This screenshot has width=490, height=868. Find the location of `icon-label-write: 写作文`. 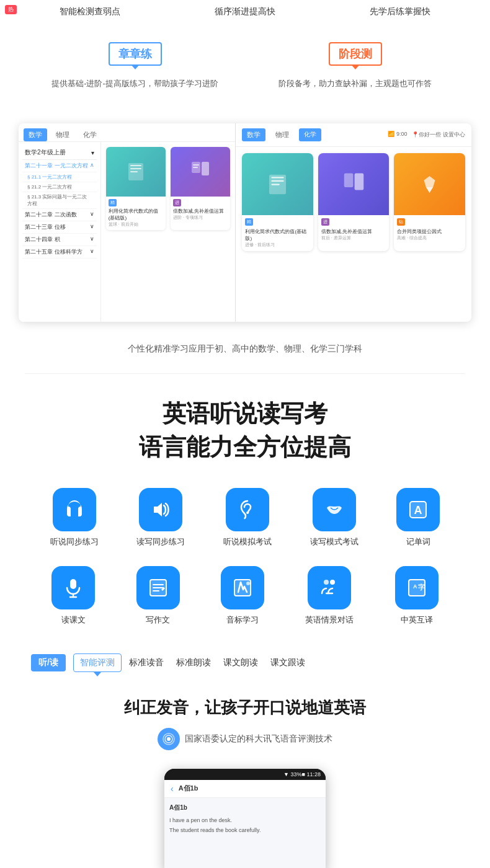

icon-label-write: 写作文 is located at coordinates (158, 620).